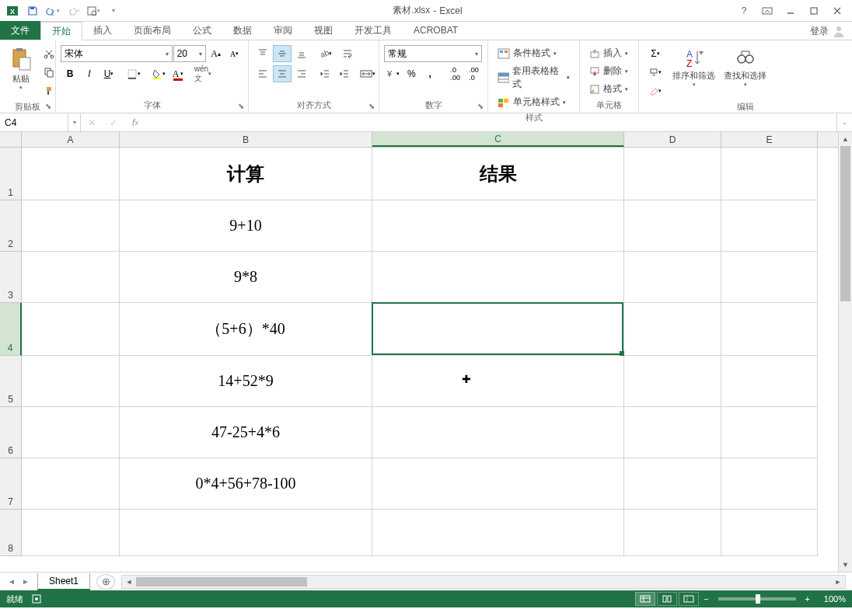  Describe the element at coordinates (109, 74) in the screenshot. I see `underline-button: U▾` at that location.